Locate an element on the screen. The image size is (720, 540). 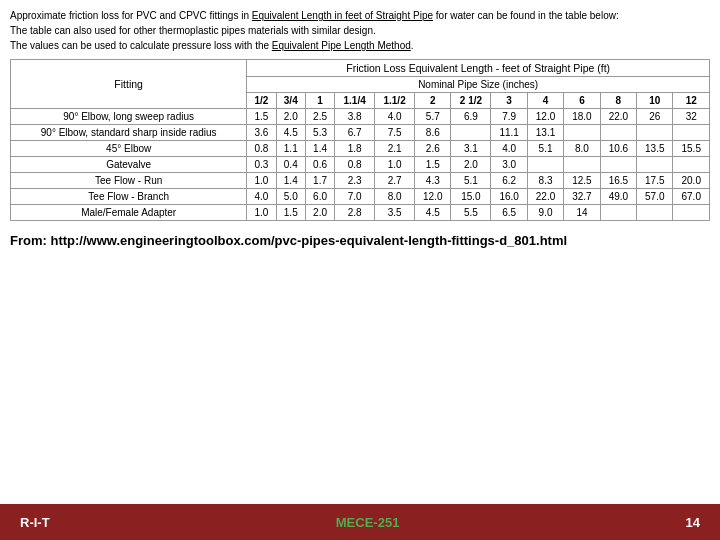
fitting-name: 90° Elbow, long sweep radius is located at coordinates (129, 117).